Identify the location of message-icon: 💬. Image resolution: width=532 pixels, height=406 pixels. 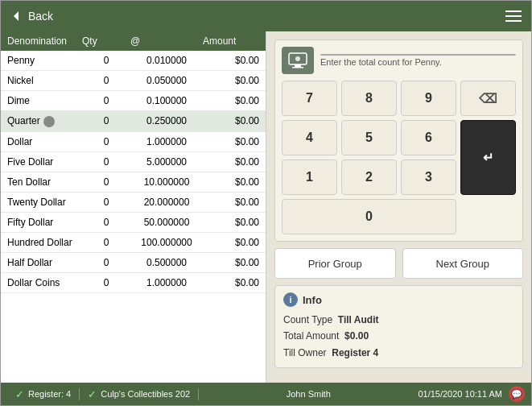
(517, 394).